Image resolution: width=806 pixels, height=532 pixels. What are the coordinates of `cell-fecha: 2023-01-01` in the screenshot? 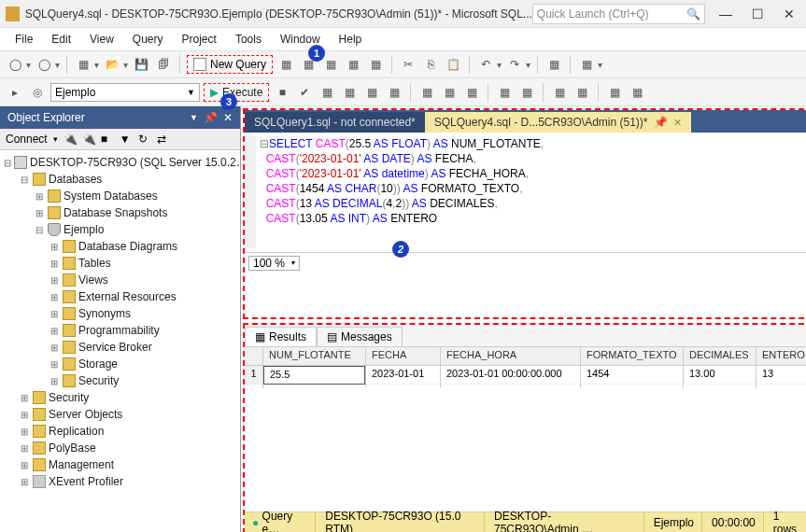 It's located at (403, 375).